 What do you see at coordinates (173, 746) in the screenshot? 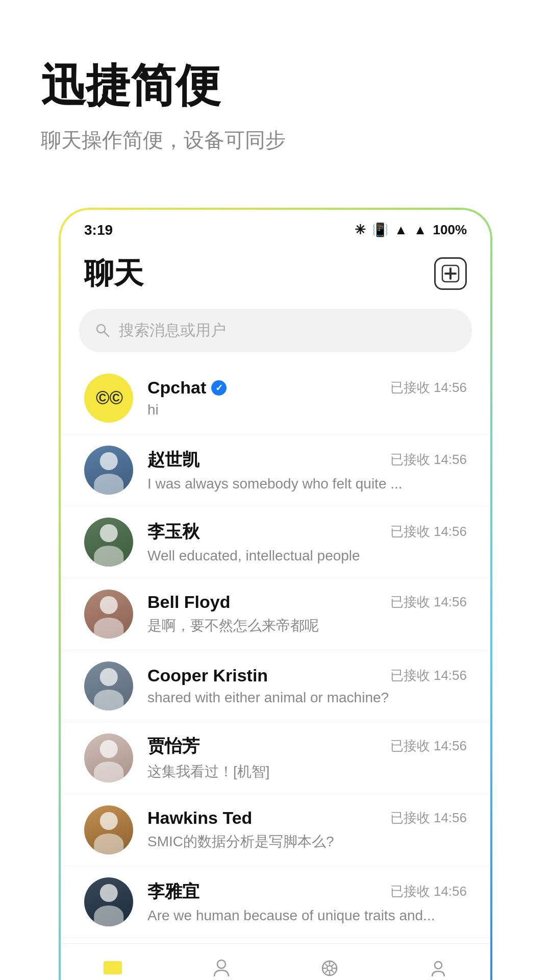
I see `chat-name: 贾怡芳` at bounding box center [173, 746].